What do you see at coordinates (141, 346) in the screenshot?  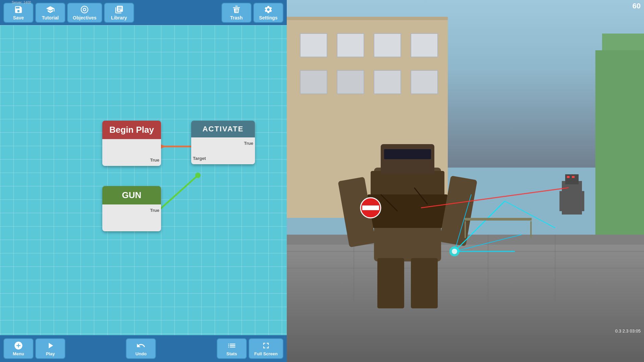 I see `undo-icon` at bounding box center [141, 346].